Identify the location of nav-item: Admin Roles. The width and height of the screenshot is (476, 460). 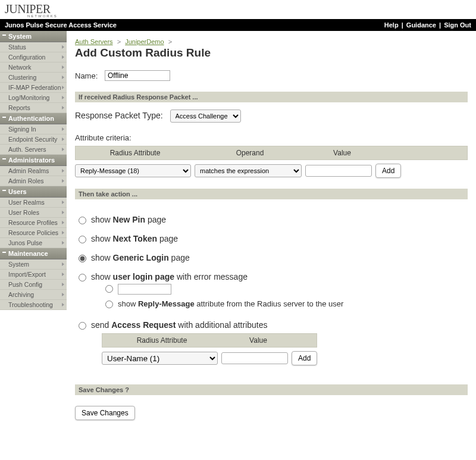
(33, 181).